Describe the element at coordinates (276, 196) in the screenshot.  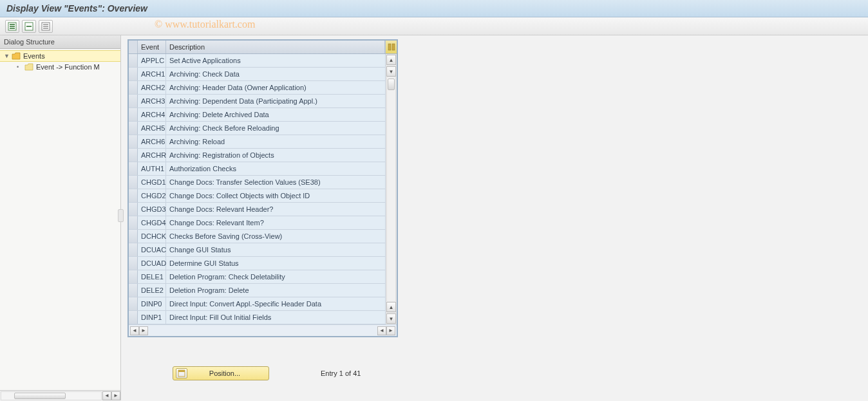
I see `cell-description: Change Docs: Collect Objects with Object…` at that location.